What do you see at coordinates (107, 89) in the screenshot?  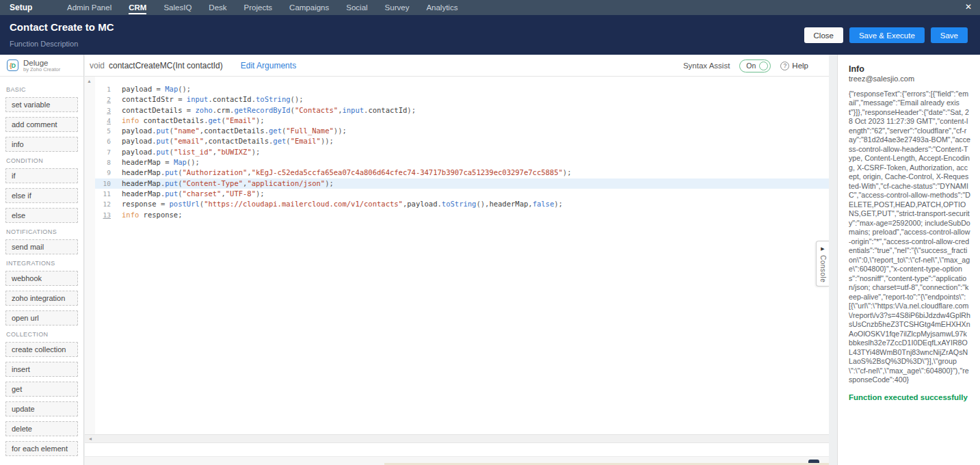 I see `line-number-1: 1` at bounding box center [107, 89].